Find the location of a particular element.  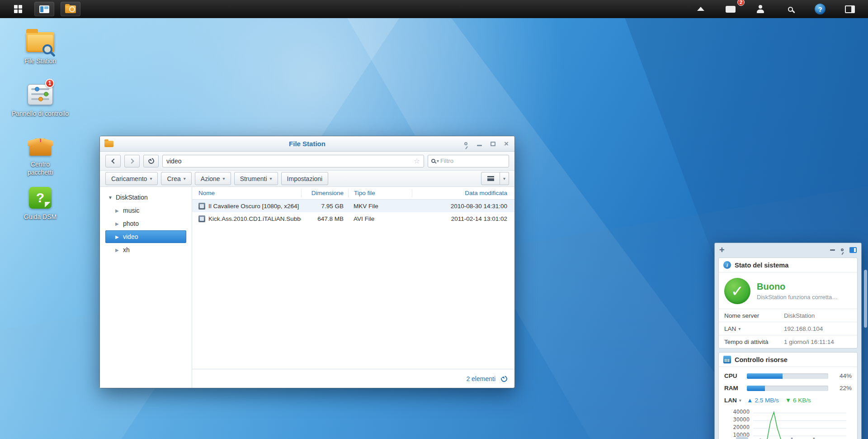

tree-item-video-selected: ▶ video is located at coordinates (146, 237).